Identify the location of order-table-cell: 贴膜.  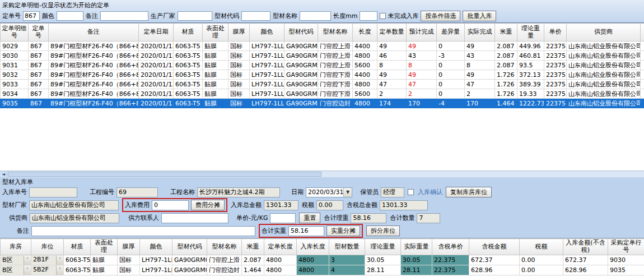
(216, 84).